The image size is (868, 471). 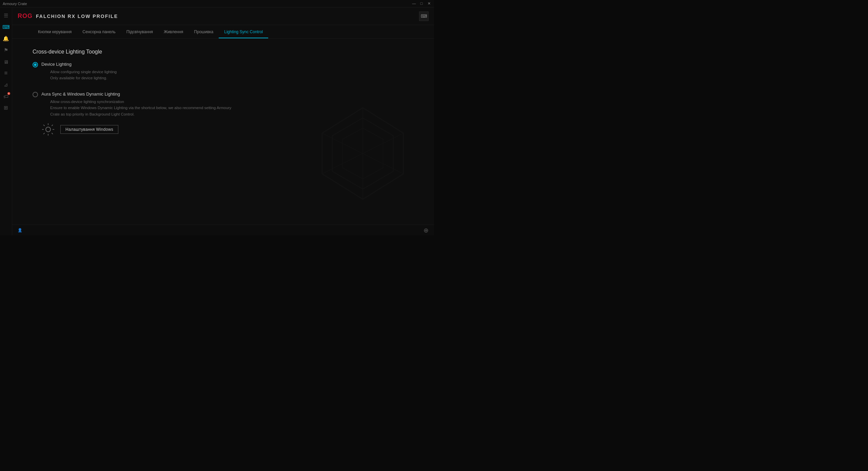 I want to click on option-device-lighting: Device Lighting Allow configuring single…, so click(x=223, y=71).